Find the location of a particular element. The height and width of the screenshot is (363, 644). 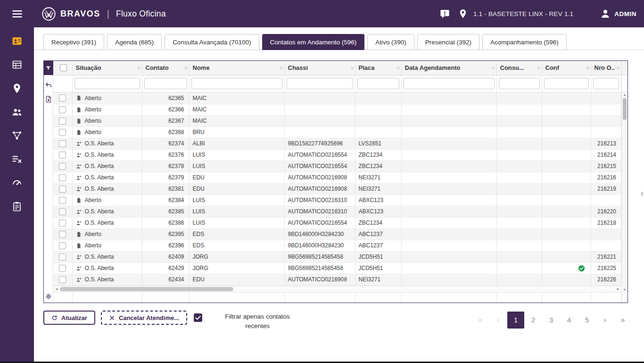

notifications-button is located at coordinates (445, 14).